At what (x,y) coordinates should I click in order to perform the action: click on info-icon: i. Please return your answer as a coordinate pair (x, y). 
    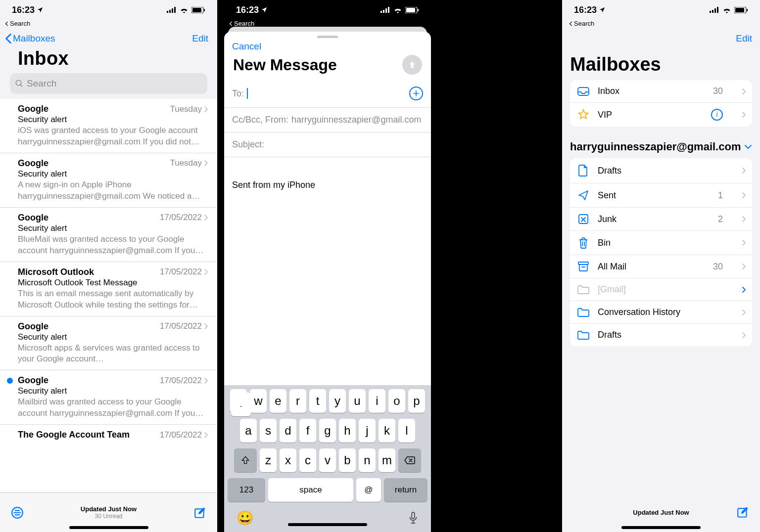
    Looking at the image, I should click on (717, 115).